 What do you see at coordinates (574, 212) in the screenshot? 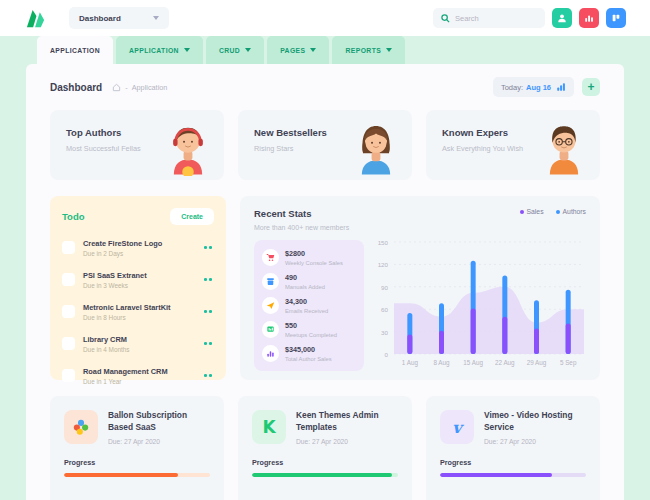
I see `legend-label: Authors` at bounding box center [574, 212].